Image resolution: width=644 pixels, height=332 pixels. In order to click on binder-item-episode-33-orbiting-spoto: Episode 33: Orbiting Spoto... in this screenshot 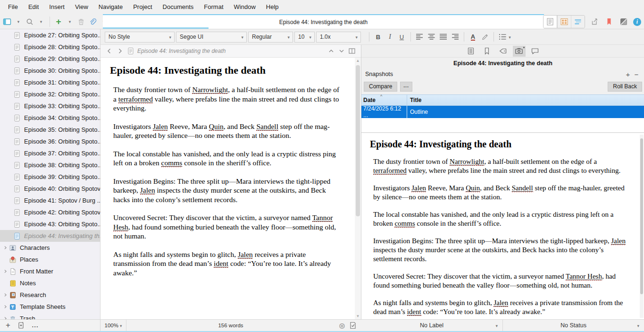, I will do `click(50, 106)`.